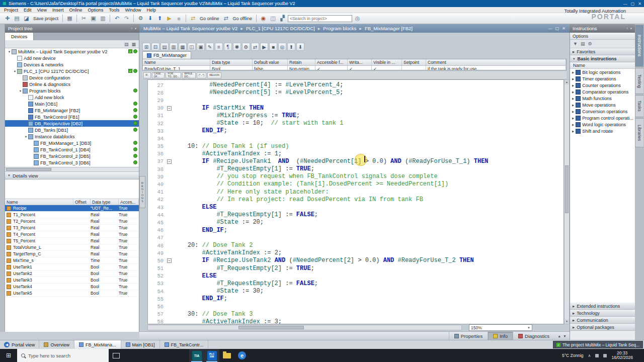  Describe the element at coordinates (242, 355) in the screenshot. I see `taskbar-edge: e` at that location.